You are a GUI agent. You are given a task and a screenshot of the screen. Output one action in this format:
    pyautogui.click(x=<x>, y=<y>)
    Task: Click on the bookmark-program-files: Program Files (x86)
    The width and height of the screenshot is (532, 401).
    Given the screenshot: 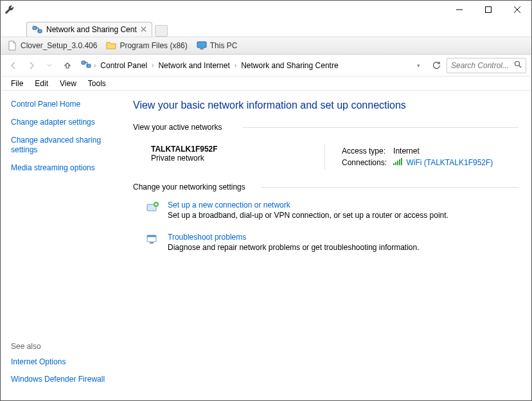 What is the action you would take?
    pyautogui.click(x=146, y=46)
    